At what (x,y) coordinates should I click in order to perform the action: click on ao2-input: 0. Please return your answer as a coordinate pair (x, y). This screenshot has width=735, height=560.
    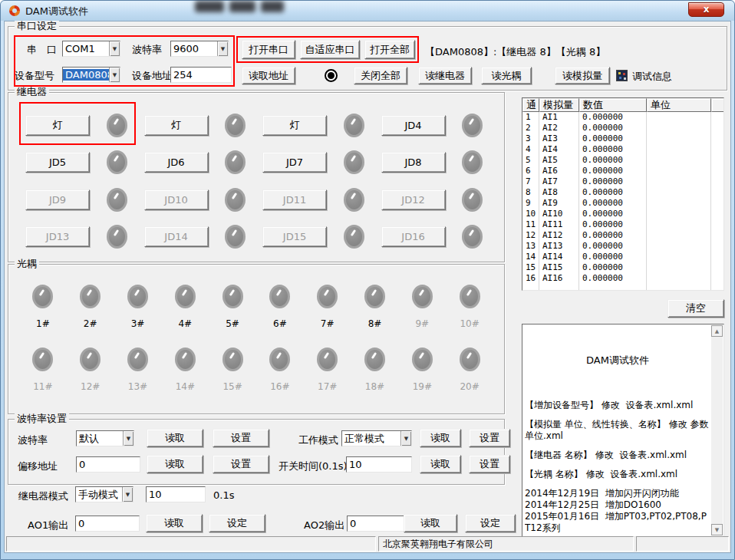
    Looking at the image, I should click on (379, 523).